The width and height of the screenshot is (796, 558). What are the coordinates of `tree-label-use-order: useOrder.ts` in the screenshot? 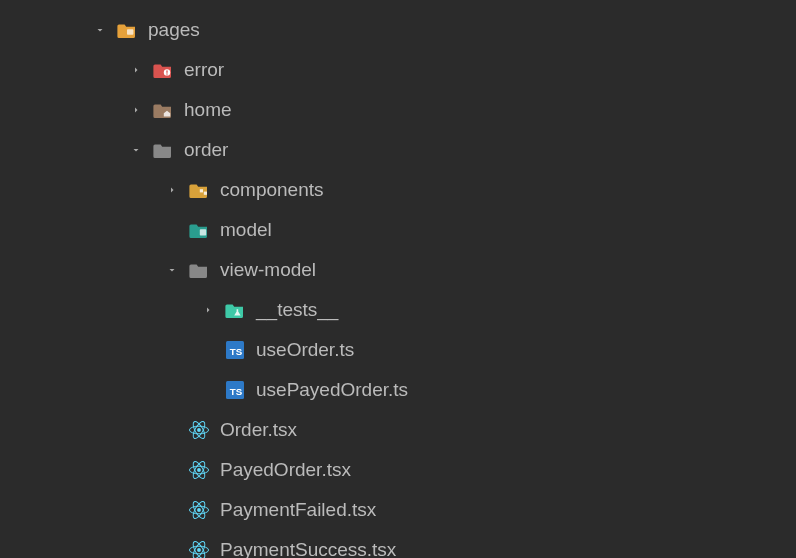 It's located at (305, 350).